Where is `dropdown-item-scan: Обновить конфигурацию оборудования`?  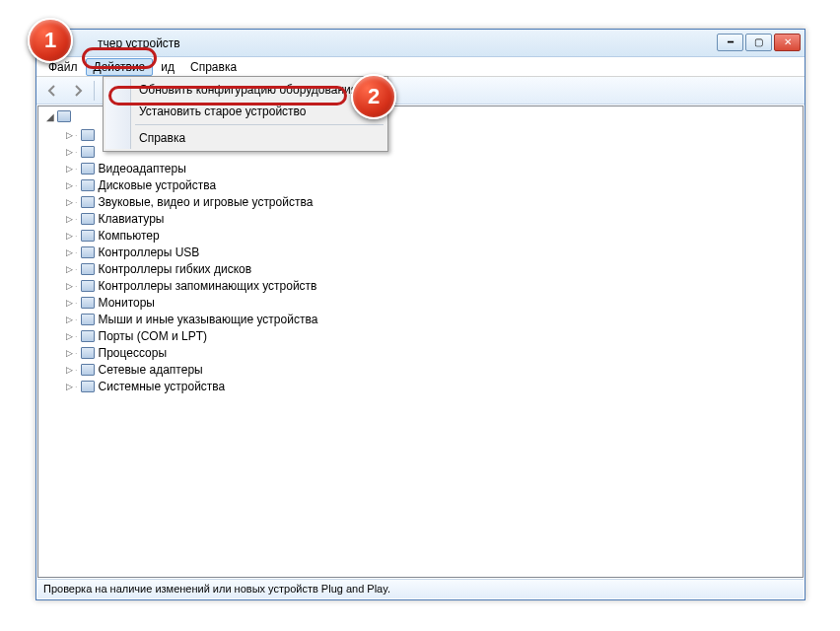 dropdown-item-scan: Обновить конфигурацию оборудования is located at coordinates (245, 90).